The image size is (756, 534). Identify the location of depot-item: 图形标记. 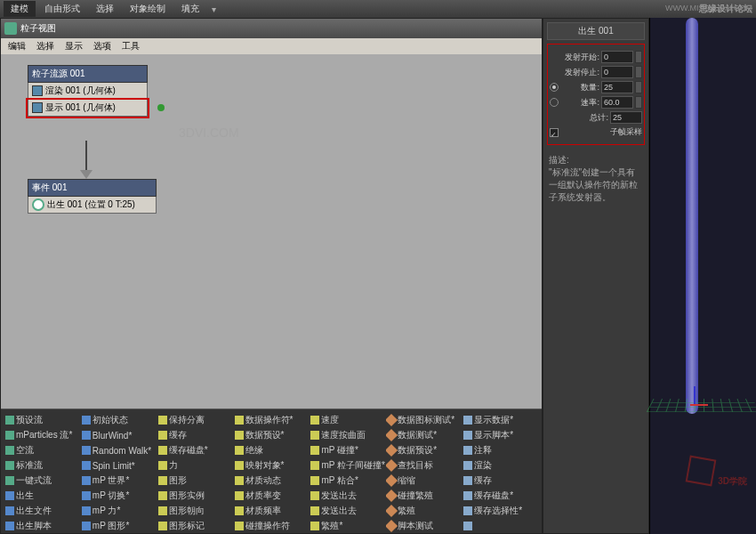
(196, 526).